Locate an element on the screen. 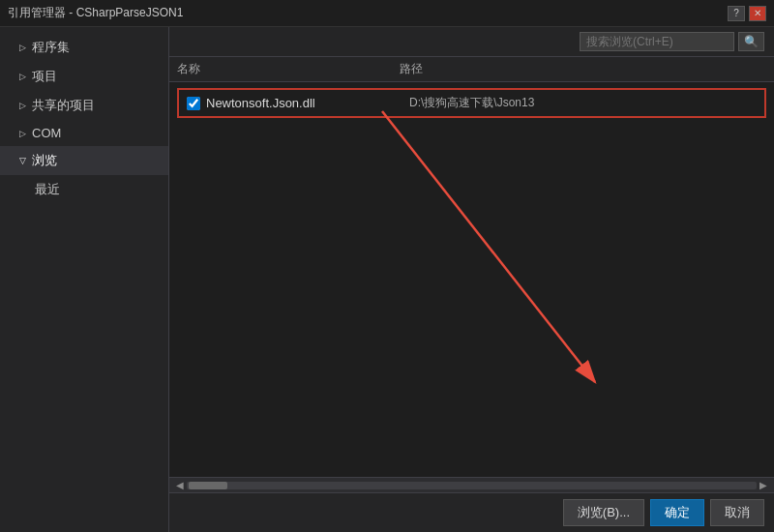 The height and width of the screenshot is (532, 774). close-button: ✕ is located at coordinates (758, 14).